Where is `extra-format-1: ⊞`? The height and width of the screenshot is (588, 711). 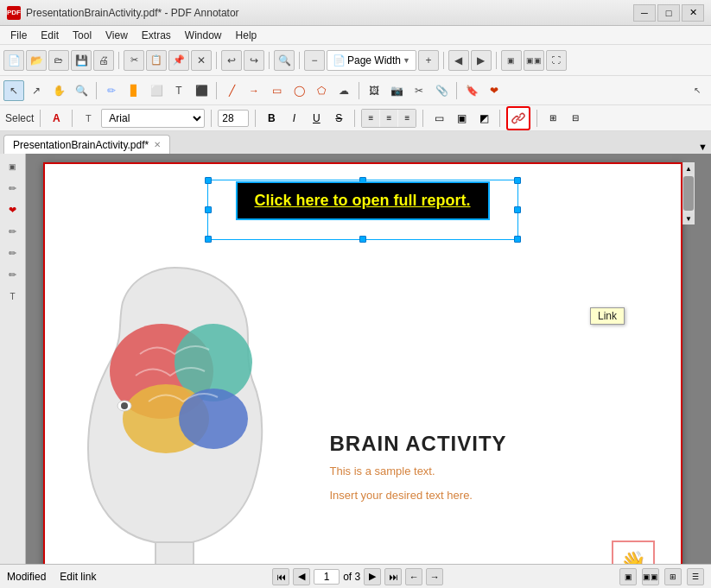
extra-format-1: ⊞ is located at coordinates (553, 118).